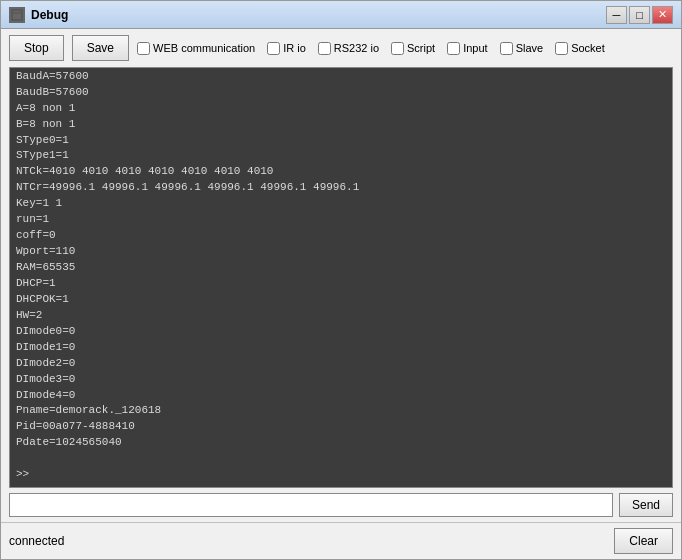 The image size is (682, 560). Describe the element at coordinates (17, 15) in the screenshot. I see `window-icon` at that location.